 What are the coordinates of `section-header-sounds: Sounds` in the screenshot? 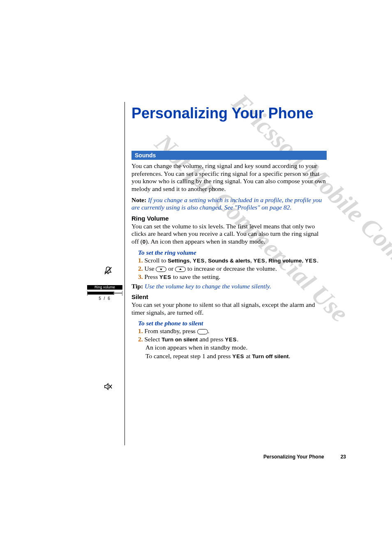 It's located at (229, 155).